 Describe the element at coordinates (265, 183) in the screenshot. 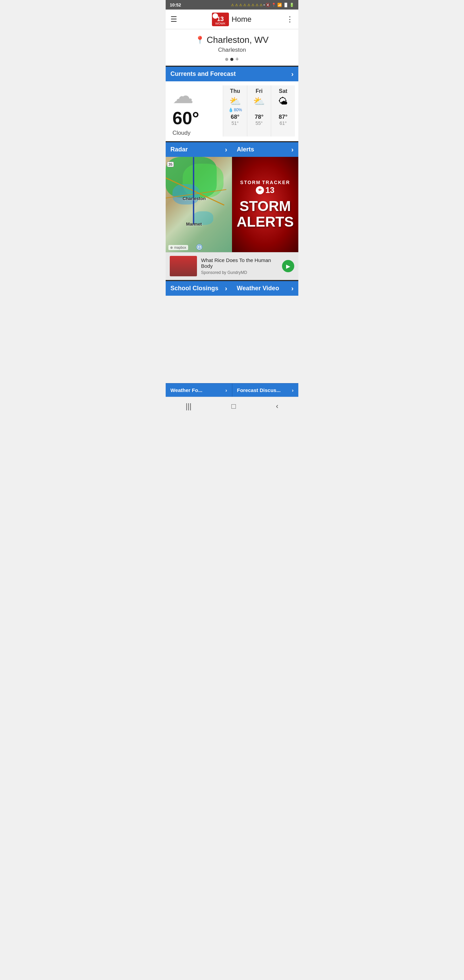

I see `storm-tracker-badge: STORM TRACKER` at that location.